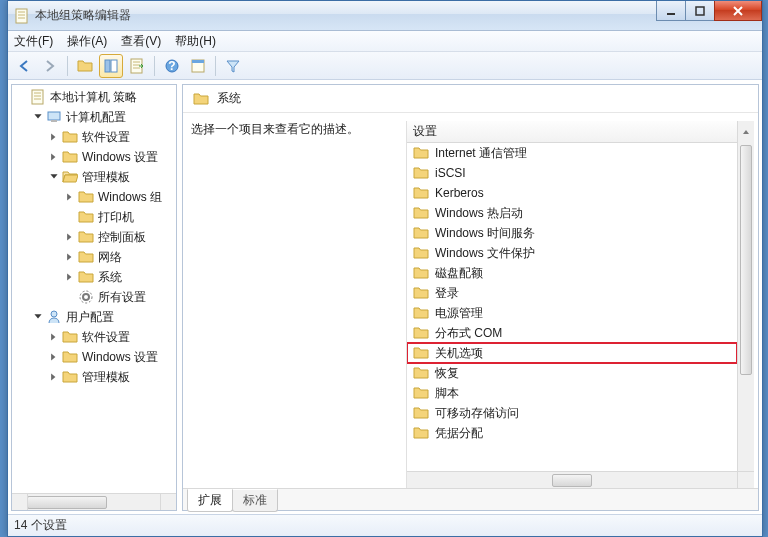 The height and width of the screenshot is (537, 768). Describe the element at coordinates (572, 173) in the screenshot. I see `list-item: iSCSI` at that location.